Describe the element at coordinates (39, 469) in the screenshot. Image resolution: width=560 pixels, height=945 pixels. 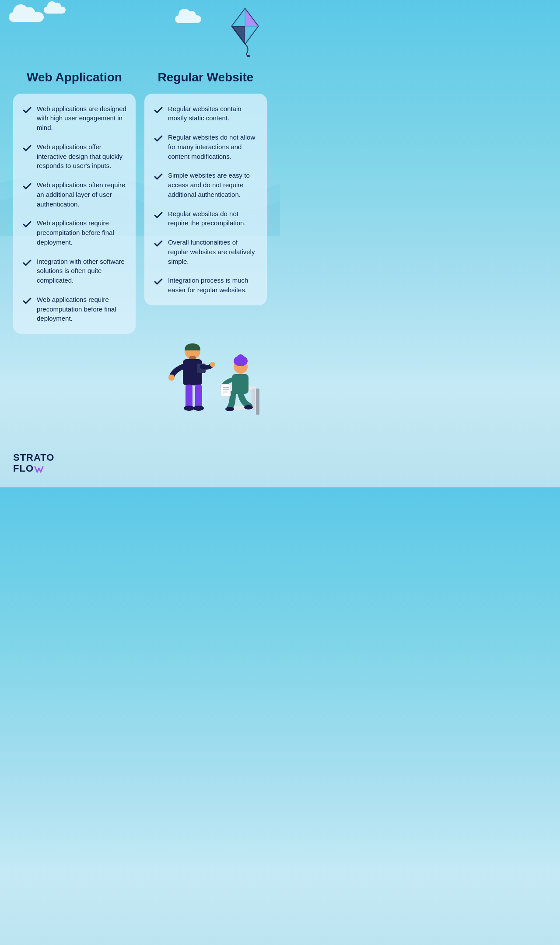
I see `logo-w-icon` at that location.